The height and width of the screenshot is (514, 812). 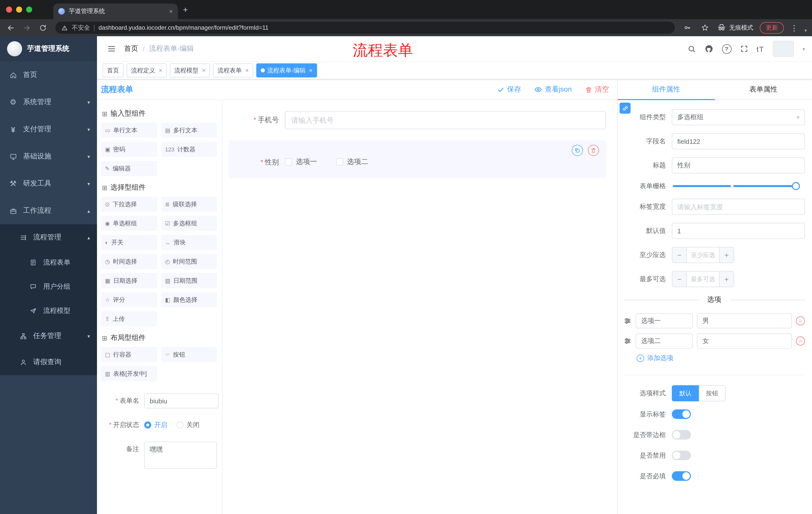 I want to click on field-name-input, so click(x=738, y=141).